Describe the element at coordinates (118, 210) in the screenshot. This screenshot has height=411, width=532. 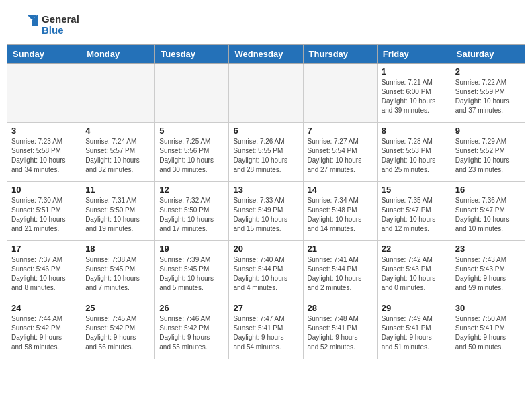
I see `sunset-text: Sunset: 5:50 PM` at that location.